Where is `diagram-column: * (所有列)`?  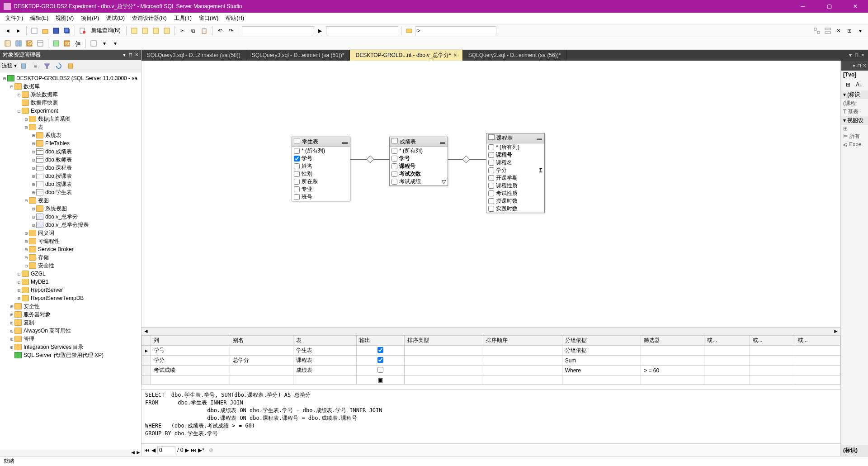
diagram-column: * (所有列) is located at coordinates (515, 147).